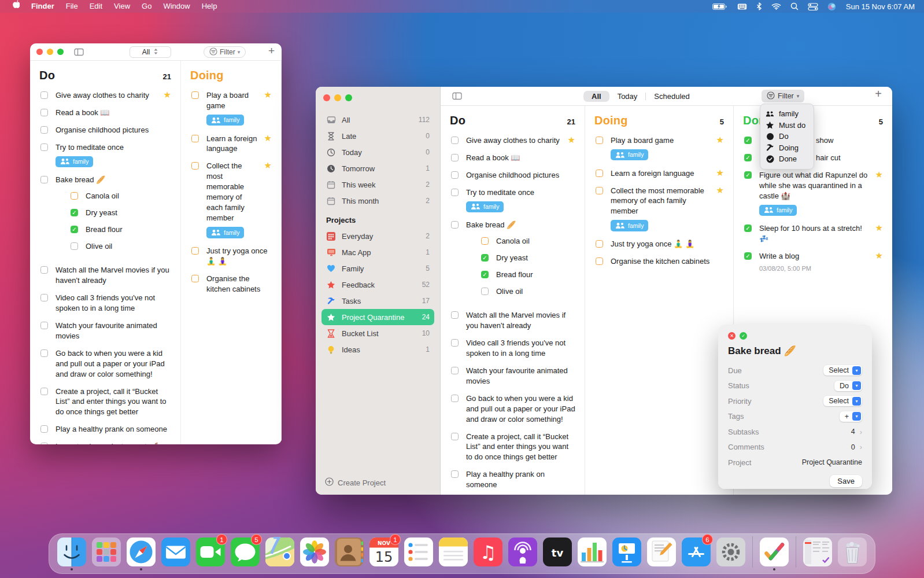  I want to click on wifi-icon, so click(776, 6).